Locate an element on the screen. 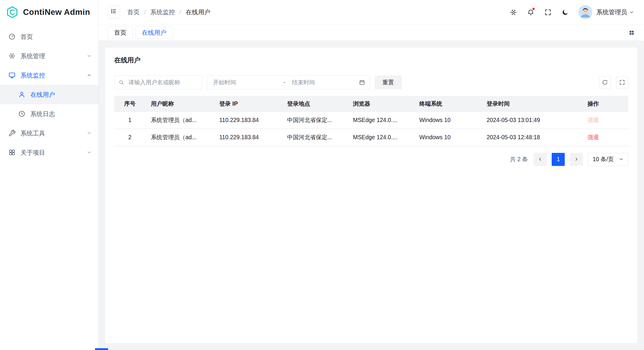  app-logo: ContiNew Admin is located at coordinates (49, 12).